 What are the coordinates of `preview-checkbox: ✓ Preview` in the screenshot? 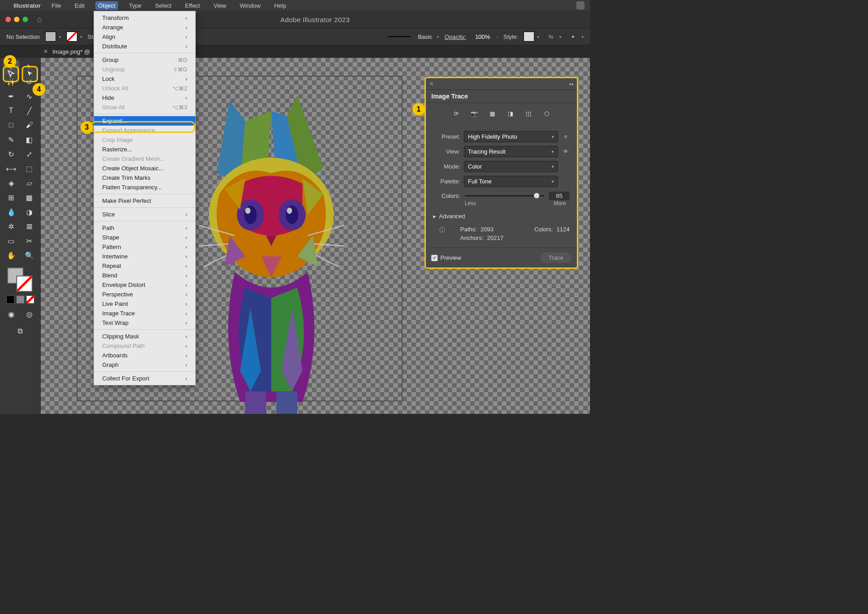 It's located at (446, 258).